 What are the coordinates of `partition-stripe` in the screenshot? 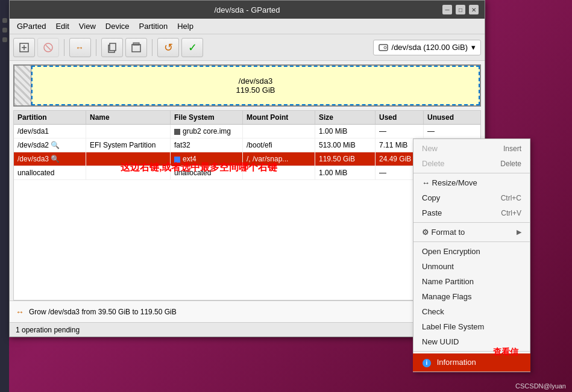 It's located at (23, 86).